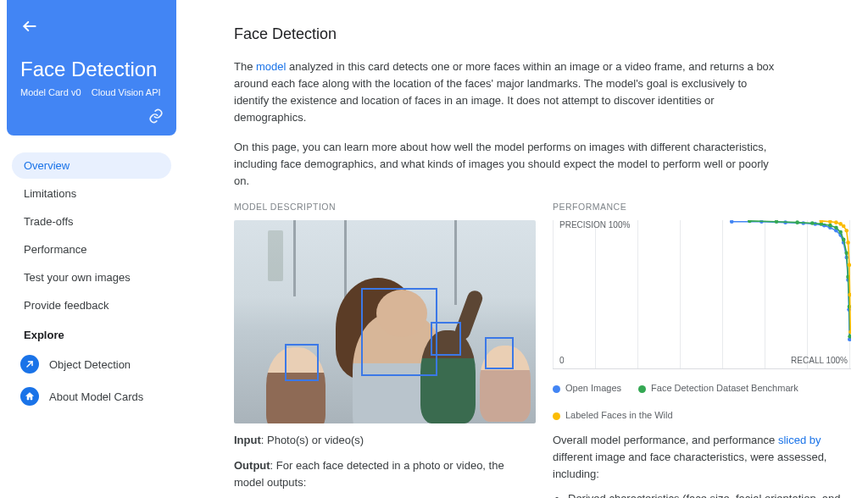  Describe the element at coordinates (92, 193) in the screenshot. I see `nav-limitations: Limitations` at that location.